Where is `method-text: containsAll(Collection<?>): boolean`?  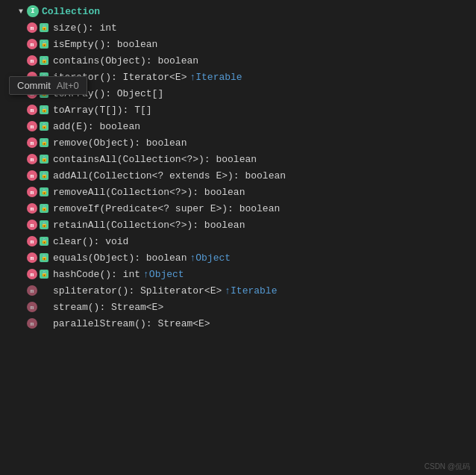
method-text: containsAll(Collection<?>): boolean is located at coordinates (155, 160).